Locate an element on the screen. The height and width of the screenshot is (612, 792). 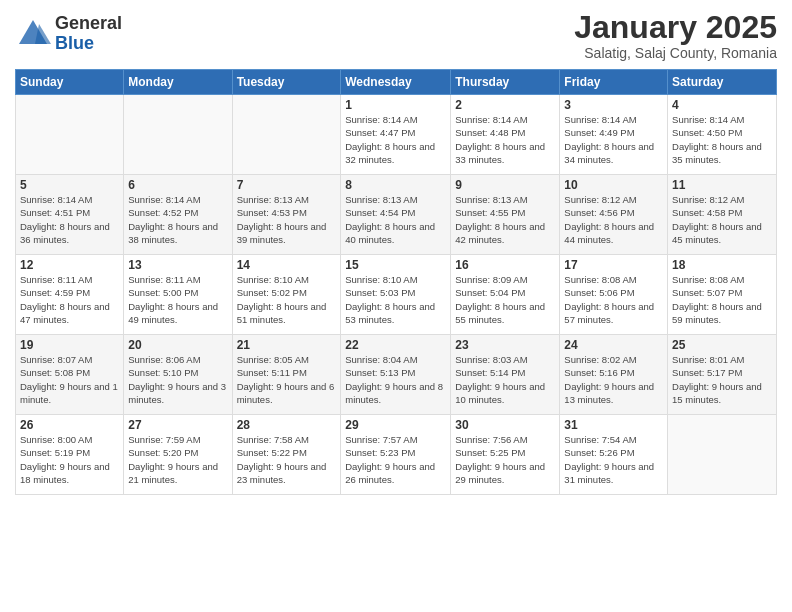
day-info: Sunrise: 8:13 AM Sunset: 4:55 PM Dayligh… is located at coordinates (505, 220).